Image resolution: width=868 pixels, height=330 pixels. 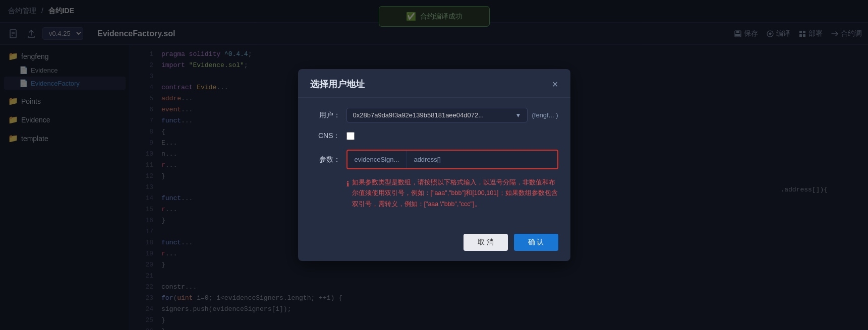 What do you see at coordinates (455, 193) in the screenshot?
I see `help-text: 如果参数类型是数组，请按照以下格式输入，以逗号分隔，非数值和布尔值须使用双引号，…` at bounding box center [455, 193].